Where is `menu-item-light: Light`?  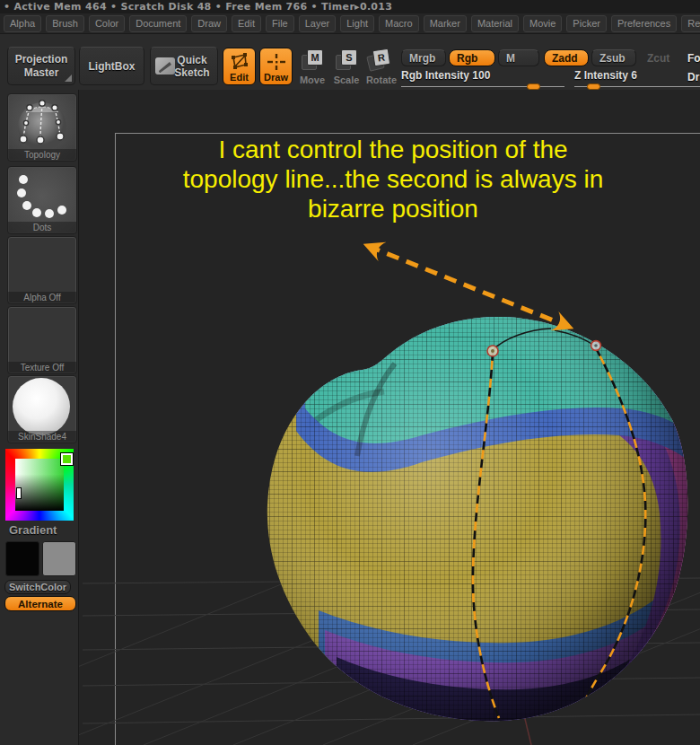 menu-item-light: Light is located at coordinates (357, 23).